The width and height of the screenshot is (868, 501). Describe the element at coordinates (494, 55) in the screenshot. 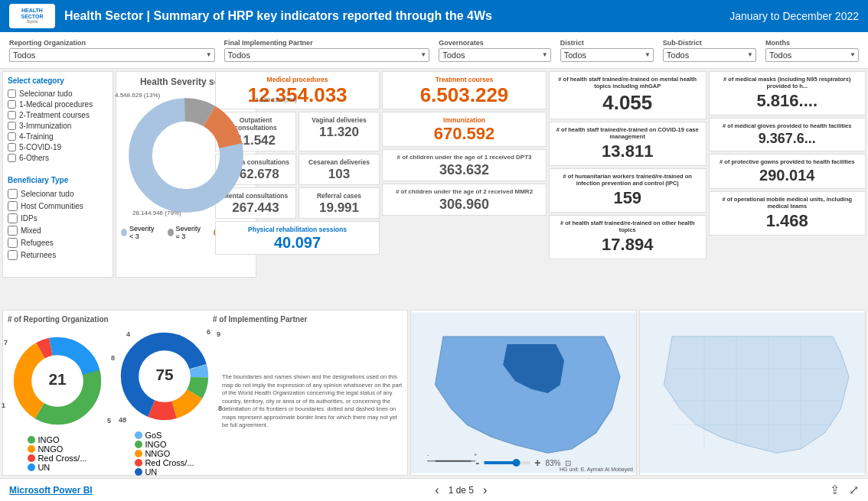

I see `filter-gov-select-wrapper: Todos` at that location.